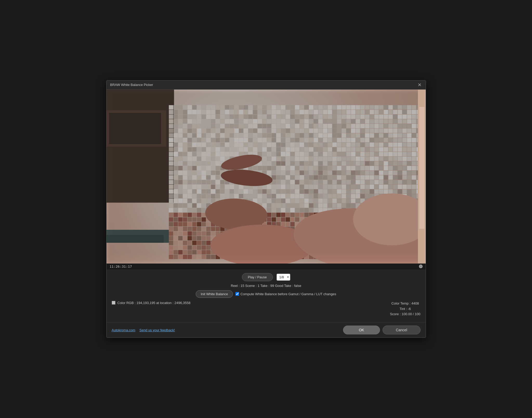  I want to click on color-info-section: Color RGB : 194,193,195 at location : 24…, so click(266, 309).